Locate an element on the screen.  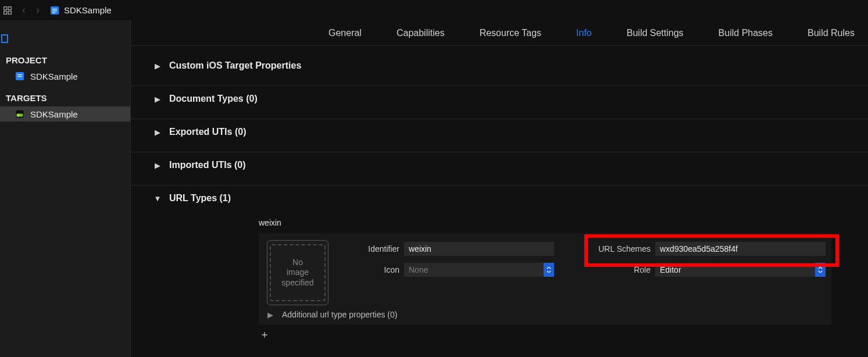
urltype-image-well: No image specified is located at coordinates (298, 273).